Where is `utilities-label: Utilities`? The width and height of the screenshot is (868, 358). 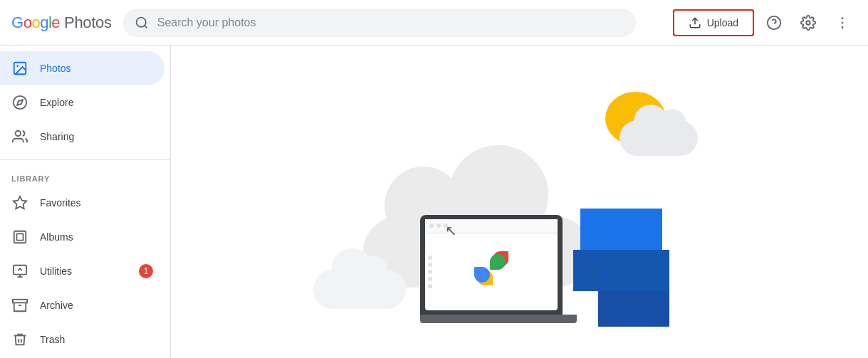
utilities-label: Utilities is located at coordinates (56, 271).